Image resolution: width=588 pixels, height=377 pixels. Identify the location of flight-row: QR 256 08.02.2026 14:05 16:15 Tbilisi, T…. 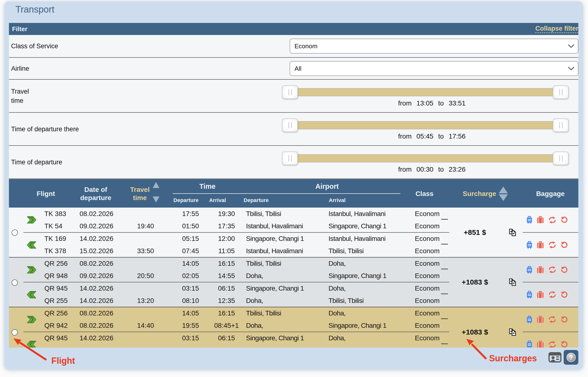
(294, 263).